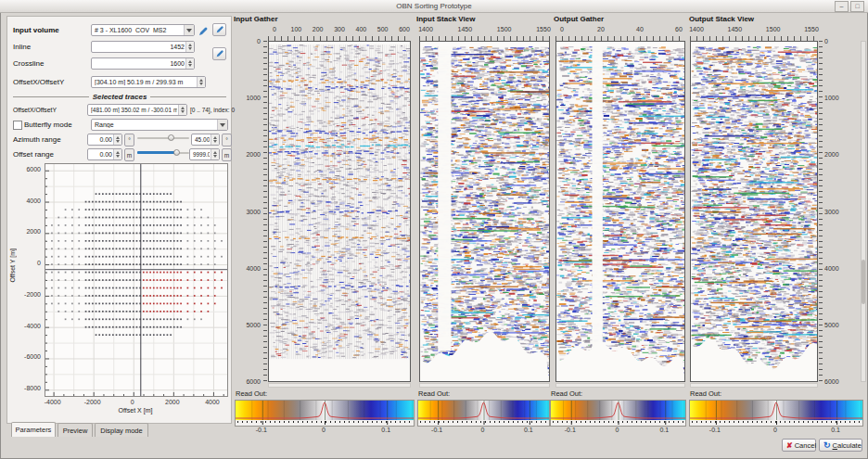 This screenshot has height=459, width=868. Describe the element at coordinates (721, 19) in the screenshot. I see `panel-title-output-stack: Output Stack View` at that location.